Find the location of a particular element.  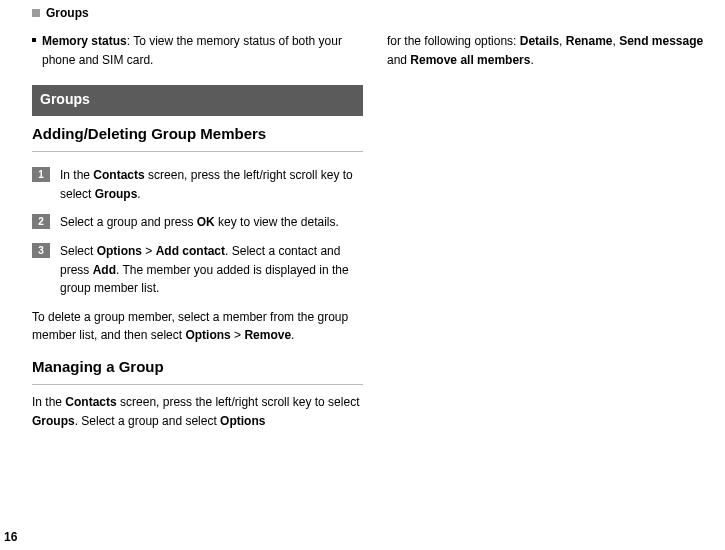

manage-mid: screen, press the left/right scroll key … is located at coordinates (238, 402).